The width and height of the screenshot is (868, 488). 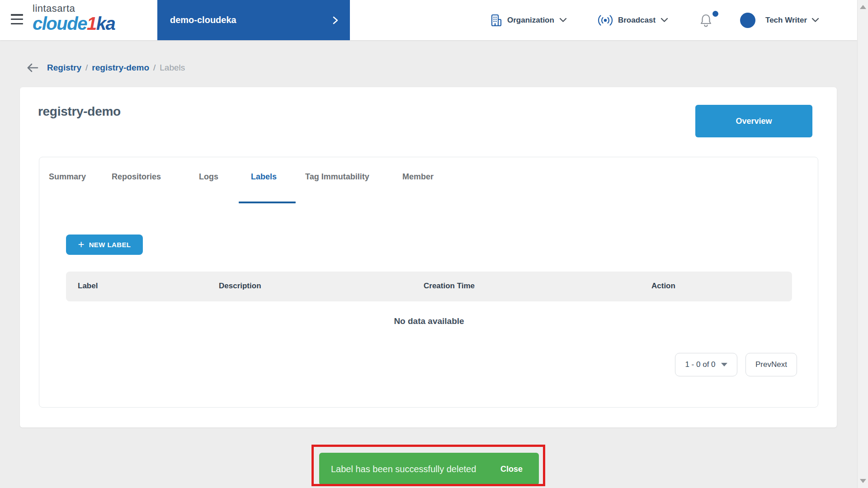 I want to click on notifications-button, so click(x=706, y=20).